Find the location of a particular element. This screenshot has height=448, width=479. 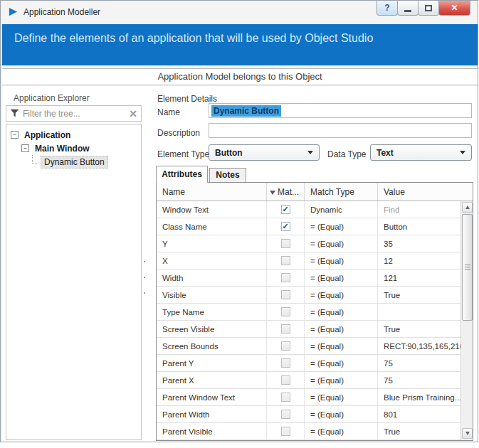

attribute-name-cell: Window Text is located at coordinates (212, 209).